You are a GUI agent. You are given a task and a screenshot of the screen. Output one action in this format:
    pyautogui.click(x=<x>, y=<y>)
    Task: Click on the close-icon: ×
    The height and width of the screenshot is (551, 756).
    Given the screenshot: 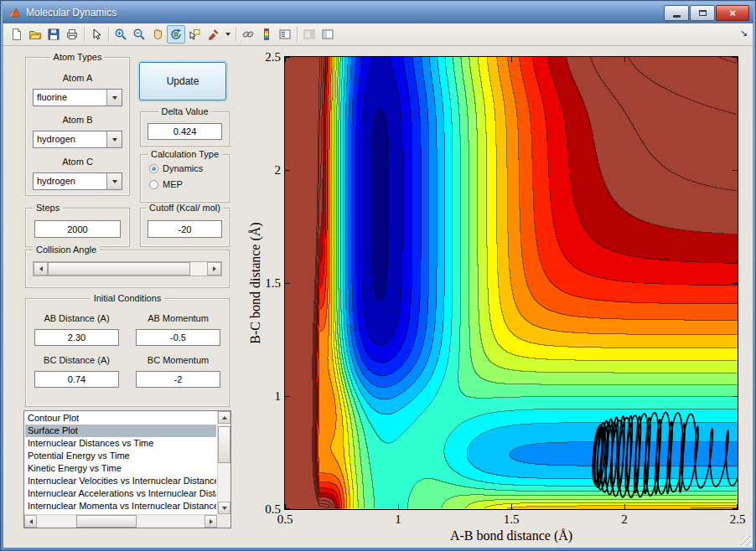 What is the action you would take?
    pyautogui.click(x=733, y=13)
    